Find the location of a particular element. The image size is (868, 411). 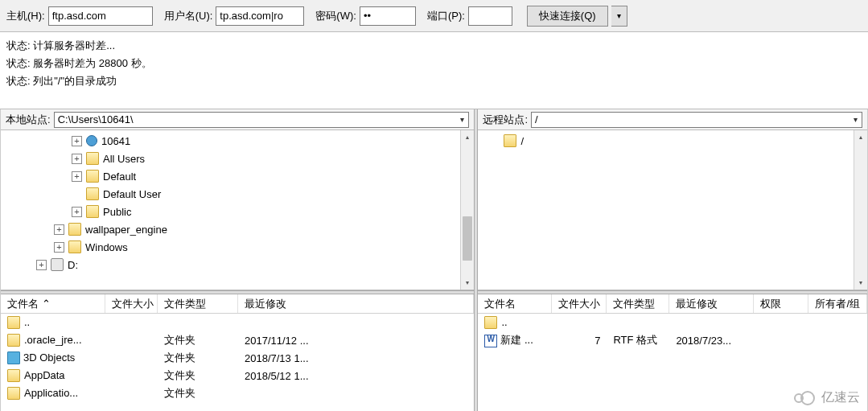

list-row: Applicatio...文件夹 is located at coordinates (237, 393).